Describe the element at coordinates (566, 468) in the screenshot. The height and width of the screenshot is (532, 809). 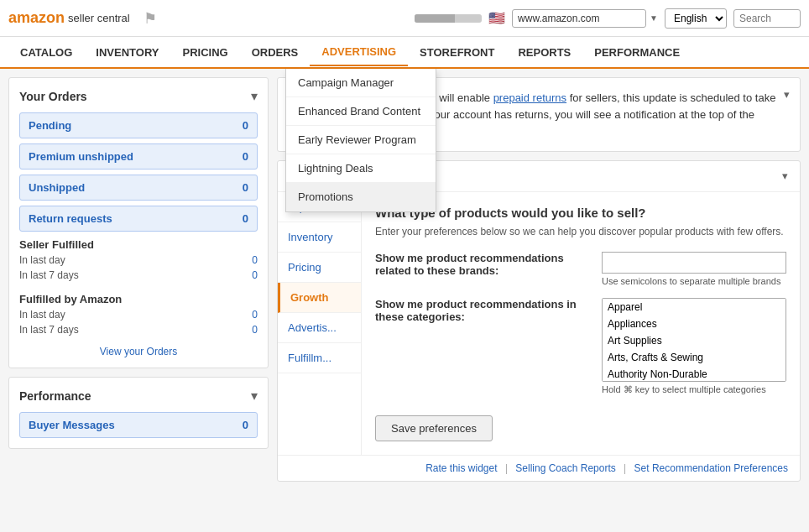
I see `selling-coach-reports-link: Selling Coach Reports` at that location.